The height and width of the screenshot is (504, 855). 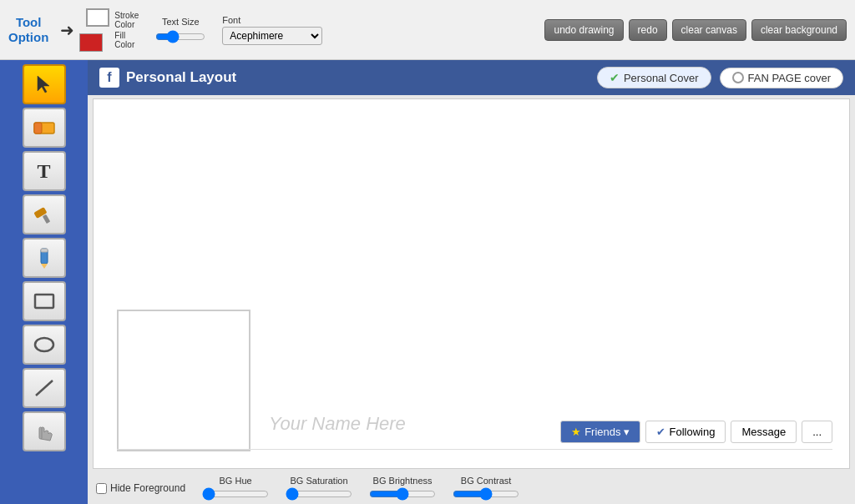 What do you see at coordinates (738, 78) in the screenshot?
I see `radio-icon` at bounding box center [738, 78].